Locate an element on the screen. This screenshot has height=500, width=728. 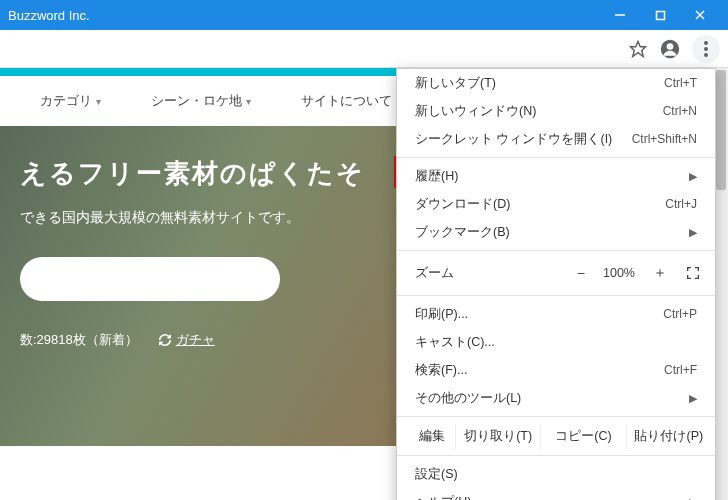
menu-label: キャスト(C)... is located at coordinates (455, 342).